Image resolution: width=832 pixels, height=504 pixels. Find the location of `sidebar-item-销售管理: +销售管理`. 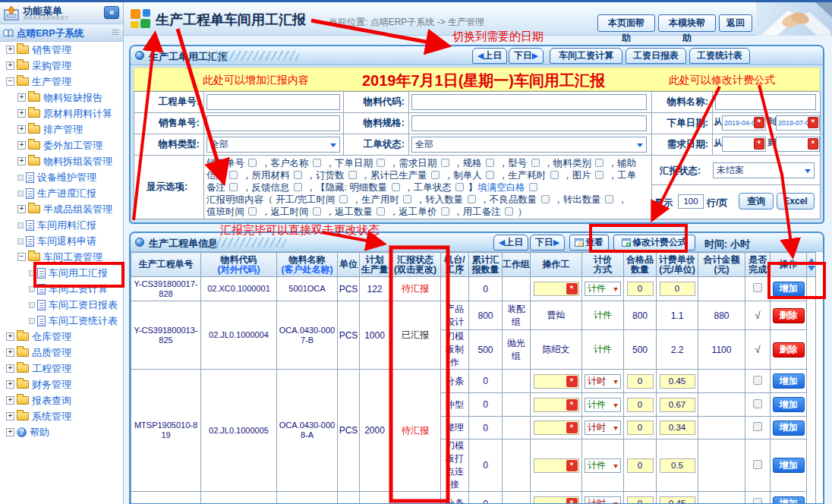

sidebar-item-销售管理: +销售管理 is located at coordinates (61, 50).